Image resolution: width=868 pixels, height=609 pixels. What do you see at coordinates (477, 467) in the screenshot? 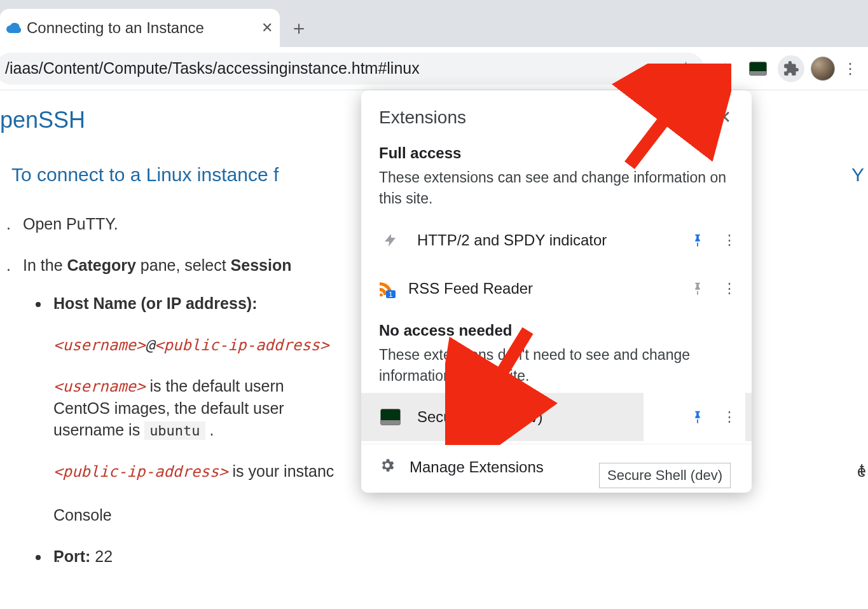
I see `manage-extensions-label: Manage Extensions` at bounding box center [477, 467].